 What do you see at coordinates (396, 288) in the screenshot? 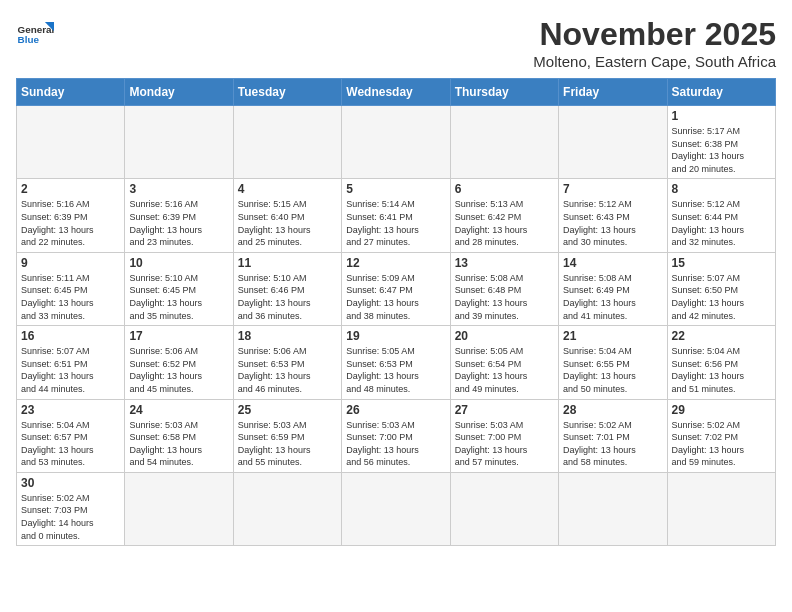
I see `calendar-week-row: 9Sunrise: 5:11 AM Sunset: 6:45 PM Daylig…` at bounding box center [396, 288].